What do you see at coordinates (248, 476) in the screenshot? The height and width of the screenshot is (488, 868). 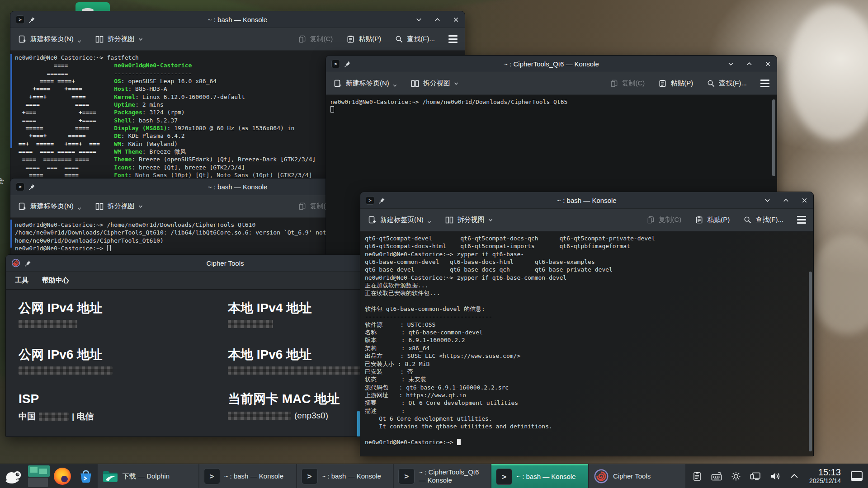 I see `task-konsole-1: > ~ : bash — Konsole` at bounding box center [248, 476].